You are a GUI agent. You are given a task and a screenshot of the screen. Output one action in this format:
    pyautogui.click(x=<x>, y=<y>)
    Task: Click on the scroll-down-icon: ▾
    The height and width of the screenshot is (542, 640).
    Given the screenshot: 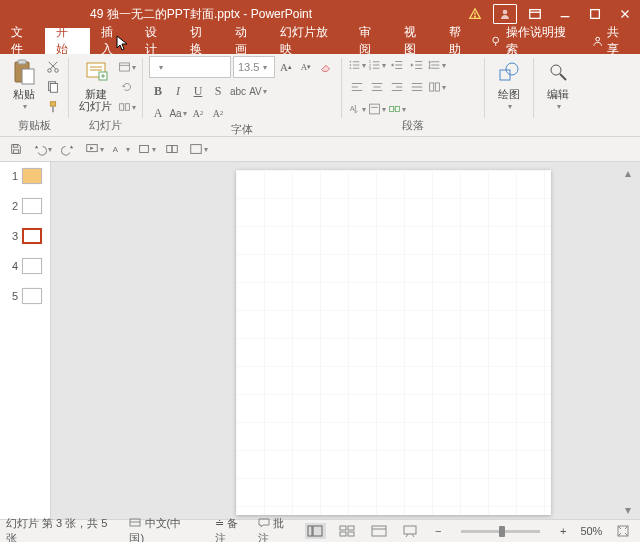 What is the action you would take?
    pyautogui.click(x=631, y=509)
    